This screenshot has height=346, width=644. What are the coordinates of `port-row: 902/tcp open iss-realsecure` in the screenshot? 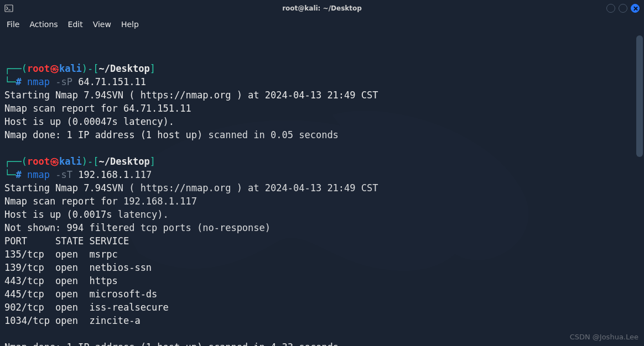 It's located at (86, 307).